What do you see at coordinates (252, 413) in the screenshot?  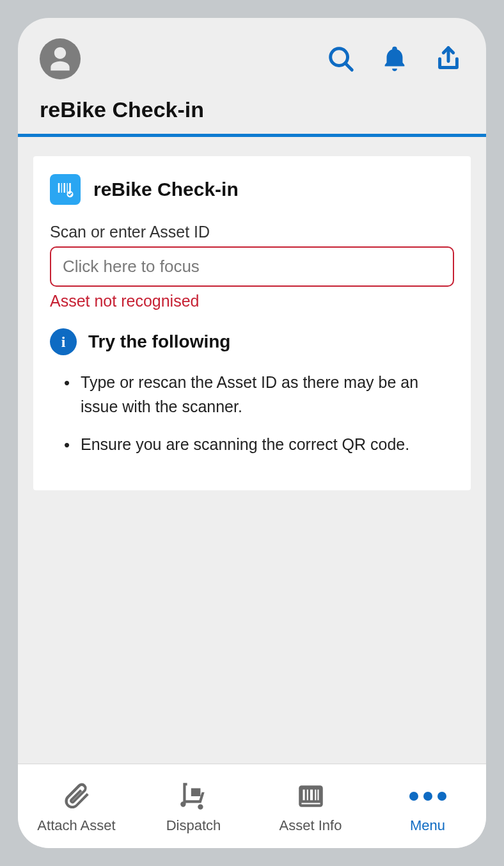 I see `hint-list: Type or rescan the Asset ID as there may…` at bounding box center [252, 413].